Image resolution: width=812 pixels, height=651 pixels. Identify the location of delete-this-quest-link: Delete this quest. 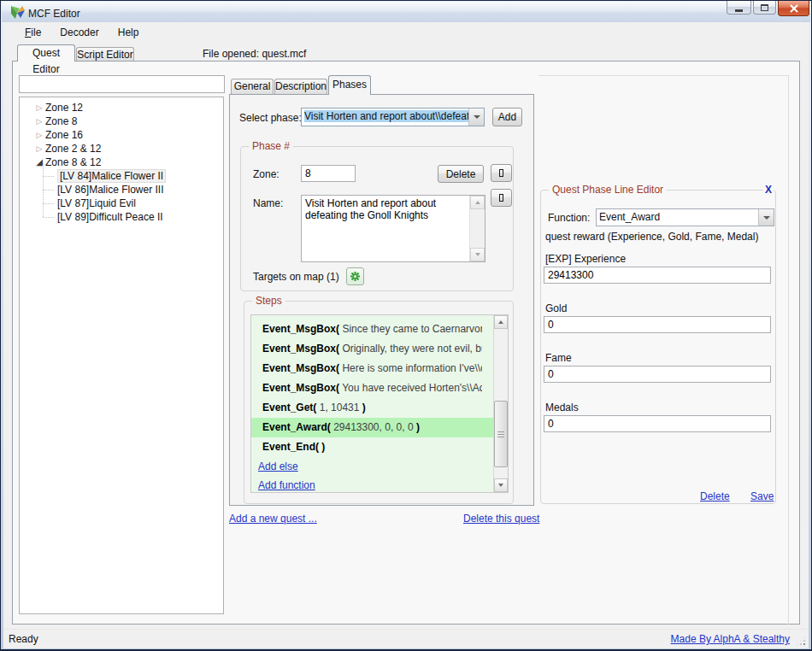
(501, 519).